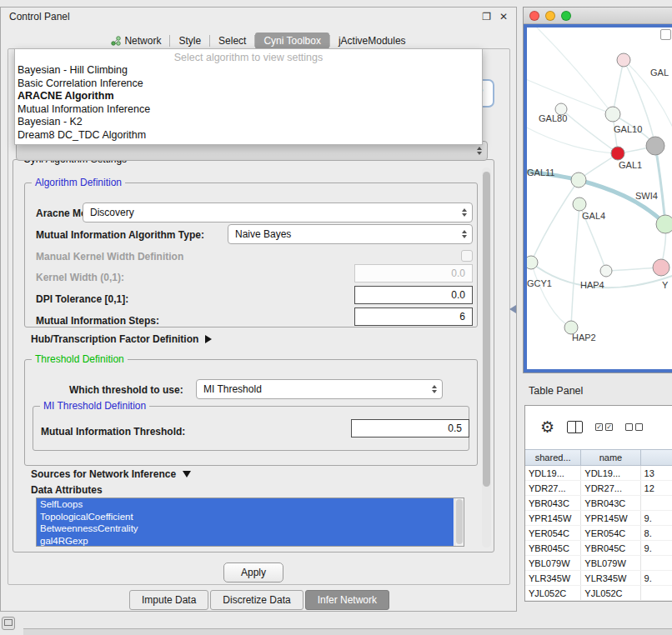 This screenshot has width=672, height=635. I want to click on mi-steps-field: 6, so click(414, 317).